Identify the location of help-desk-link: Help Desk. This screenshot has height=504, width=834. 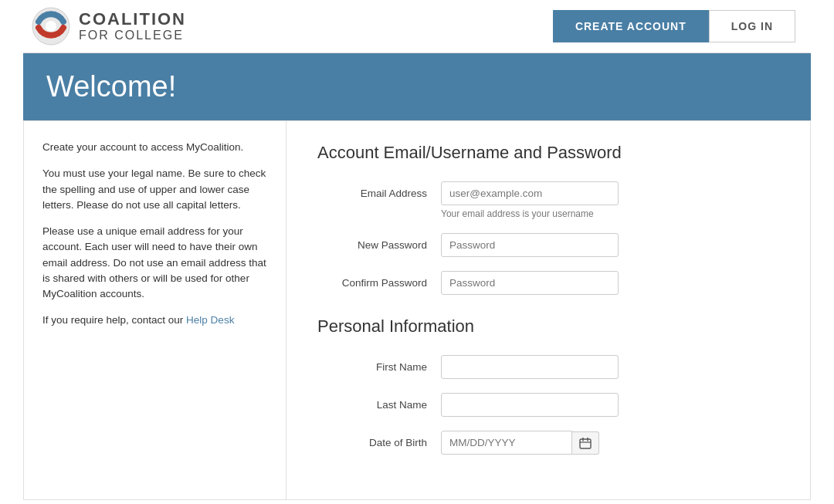
(210, 320).